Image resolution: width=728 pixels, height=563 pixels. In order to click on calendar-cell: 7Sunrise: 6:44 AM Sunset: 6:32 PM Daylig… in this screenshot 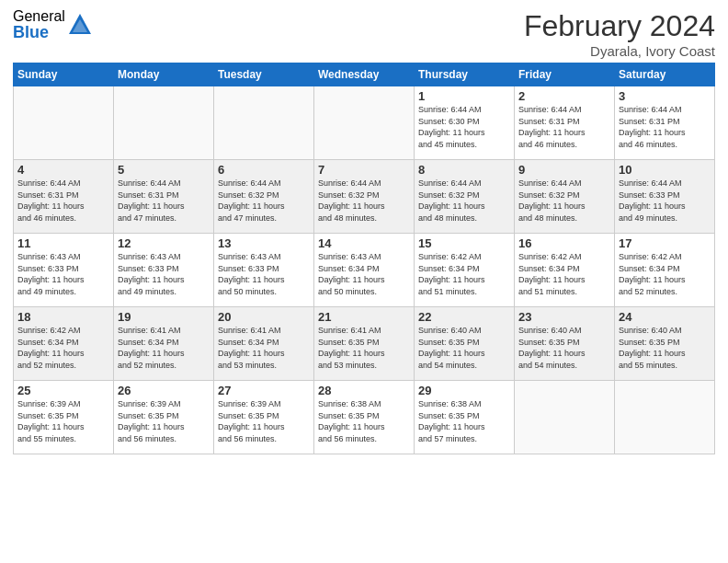, I will do `click(364, 197)`.